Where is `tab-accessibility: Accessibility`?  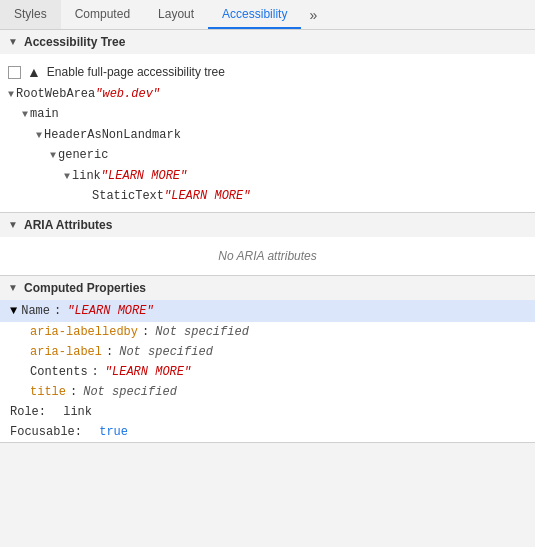
tab-accessibility: Accessibility is located at coordinates (254, 14).